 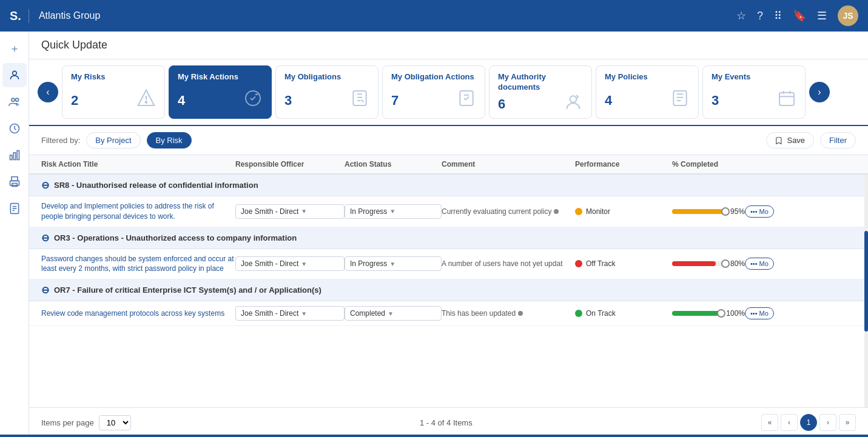 I want to click on row-3-officer-dropdown: Joe Smith - Direct ▼, so click(x=290, y=313).